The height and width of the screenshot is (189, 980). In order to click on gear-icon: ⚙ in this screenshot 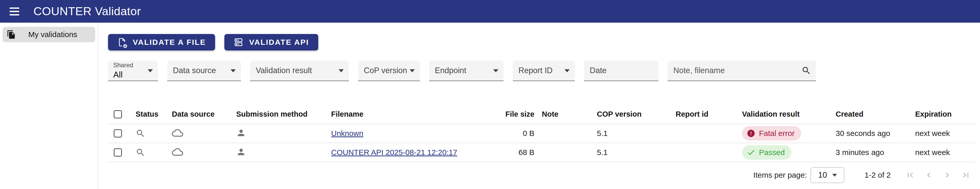, I will do `click(126, 46)`.